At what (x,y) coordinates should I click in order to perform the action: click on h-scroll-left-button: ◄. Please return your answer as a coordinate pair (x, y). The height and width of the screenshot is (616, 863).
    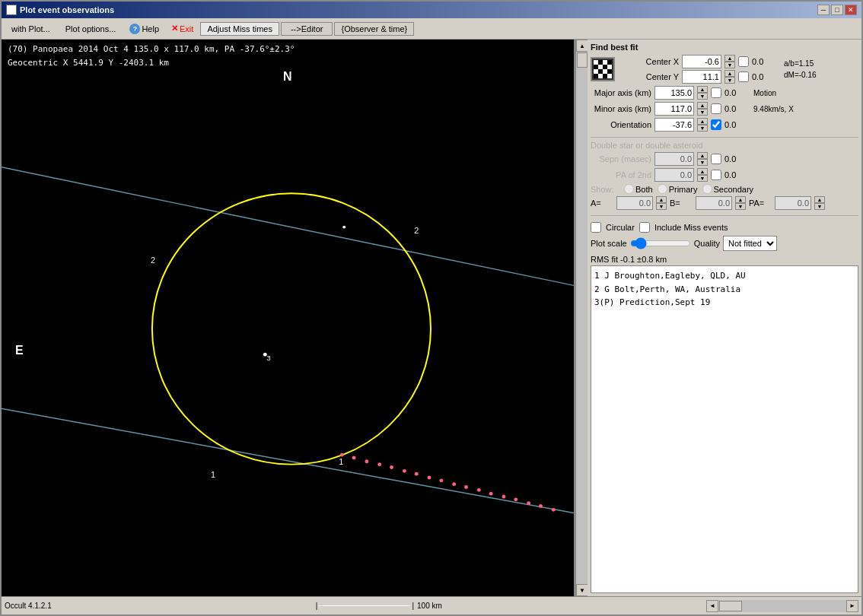
    Looking at the image, I should click on (712, 606).